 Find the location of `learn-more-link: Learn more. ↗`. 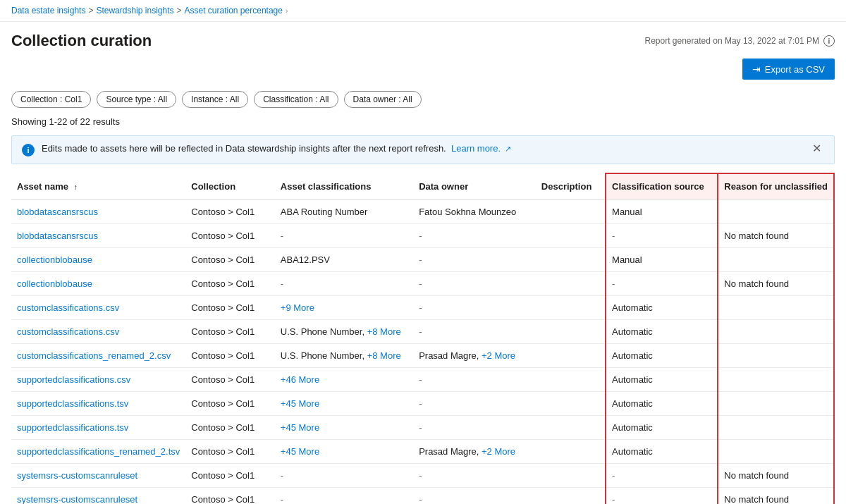

learn-more-link: Learn more. ↗ is located at coordinates (481, 148).